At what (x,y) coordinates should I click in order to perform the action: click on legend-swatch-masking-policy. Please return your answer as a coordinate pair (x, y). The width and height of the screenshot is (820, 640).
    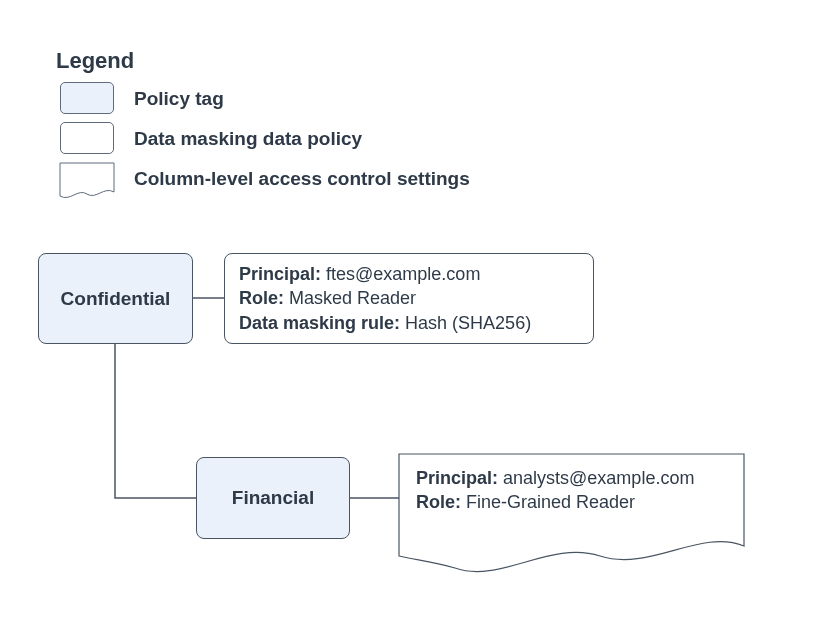
    Looking at the image, I should click on (87, 138).